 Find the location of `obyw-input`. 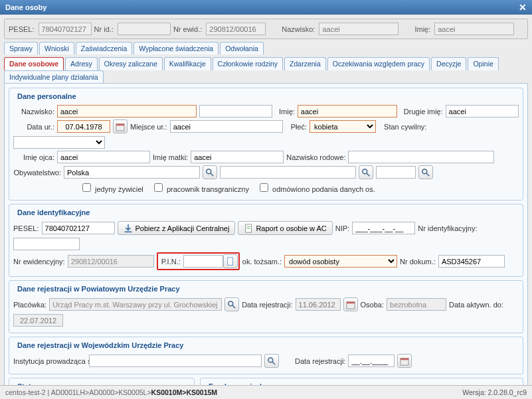

obyw-input is located at coordinates (132, 173).